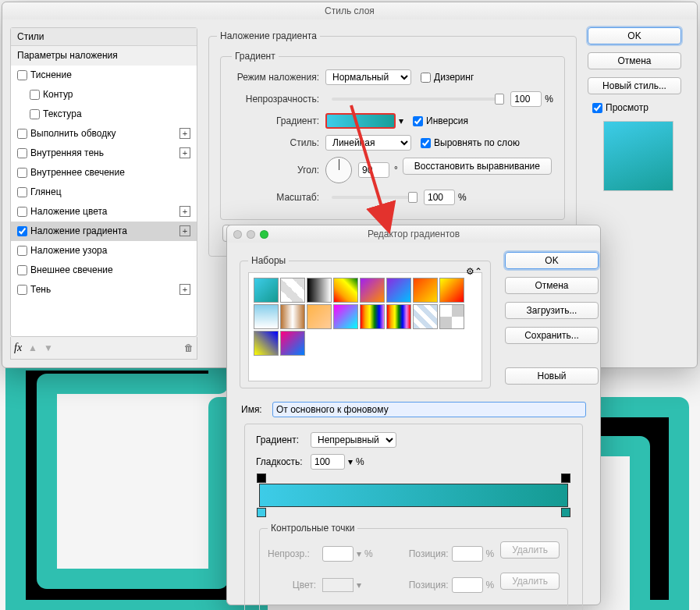  Describe the element at coordinates (634, 36) in the screenshot. I see `ok-button: OK` at that location.